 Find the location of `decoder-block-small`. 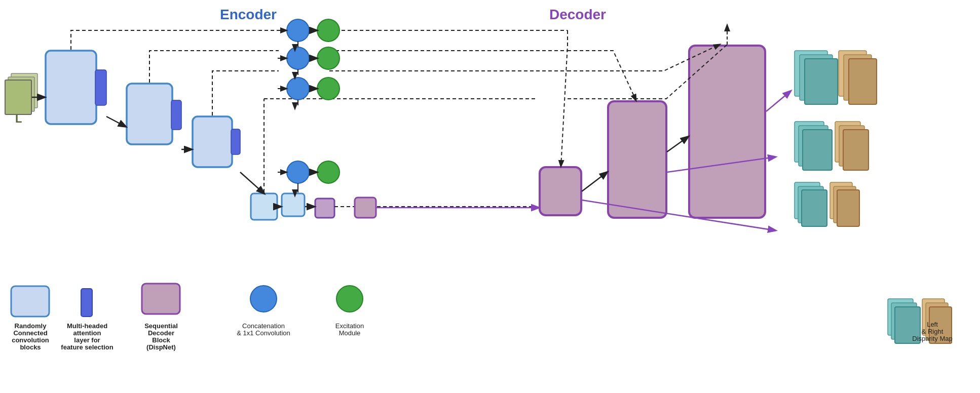

decoder-block-small is located at coordinates (560, 191).